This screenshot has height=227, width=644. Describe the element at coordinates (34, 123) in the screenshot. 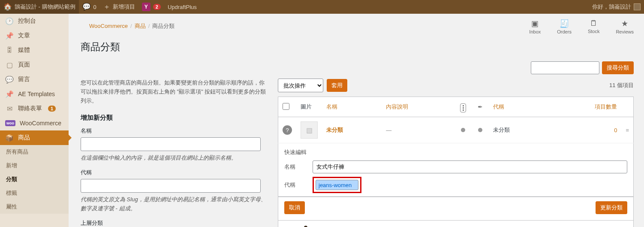

I see `menu-woocommerce: wooWooCommerce` at that location.